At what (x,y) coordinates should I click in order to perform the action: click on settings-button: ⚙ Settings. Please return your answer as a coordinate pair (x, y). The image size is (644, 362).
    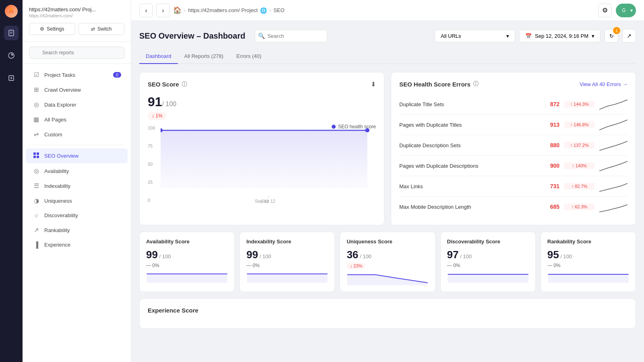
    Looking at the image, I should click on (52, 29).